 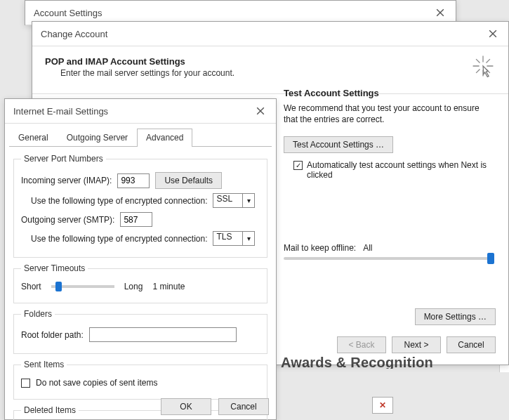 What do you see at coordinates (133, 181) in the screenshot?
I see `incoming-port-input` at bounding box center [133, 181].